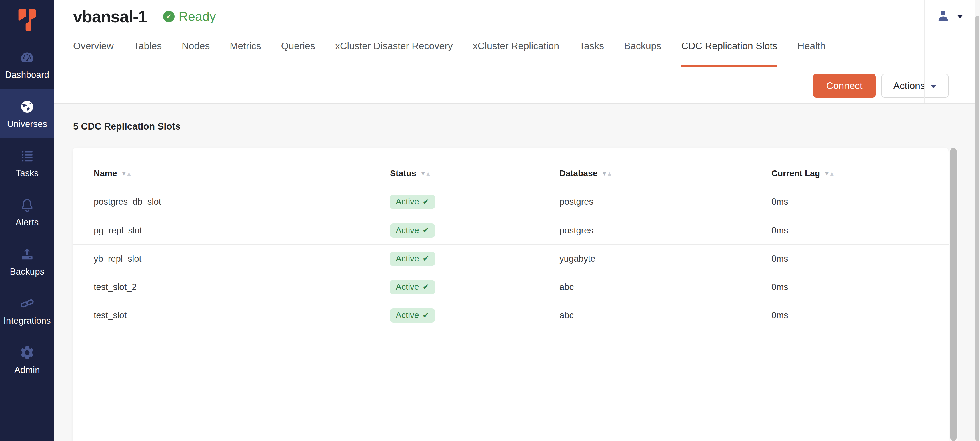  Describe the element at coordinates (27, 254) in the screenshot. I see `backups-icon` at that location.